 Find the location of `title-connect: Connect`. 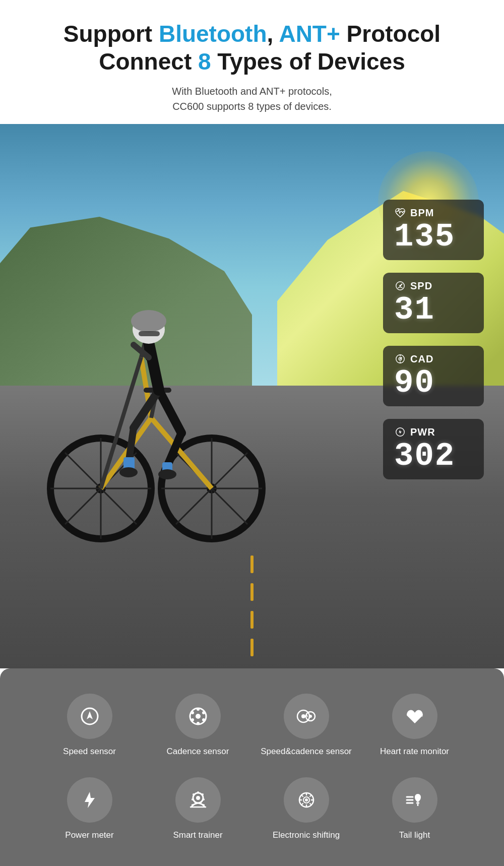

title-connect: Connect is located at coordinates (148, 61).